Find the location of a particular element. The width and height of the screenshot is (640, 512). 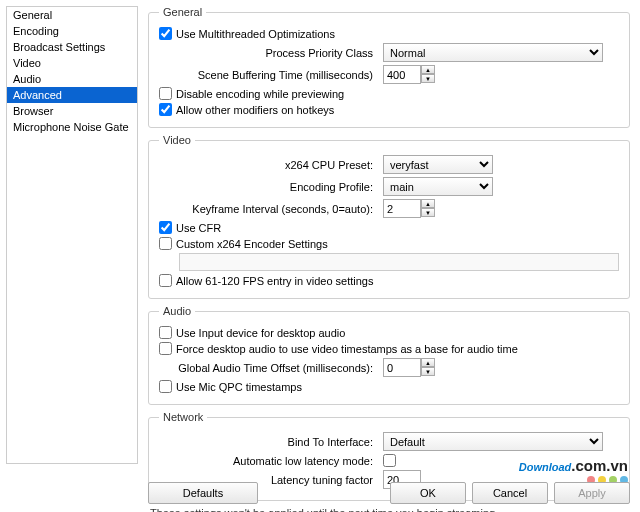

video-legend: Video is located at coordinates (177, 140).